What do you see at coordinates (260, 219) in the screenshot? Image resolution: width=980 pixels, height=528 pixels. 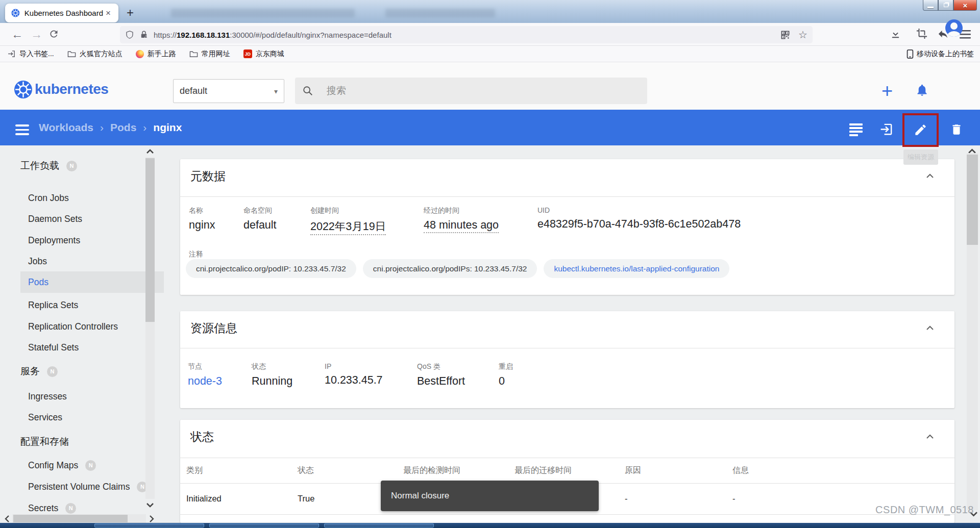 I see `field-namespace: 命名空间default` at bounding box center [260, 219].